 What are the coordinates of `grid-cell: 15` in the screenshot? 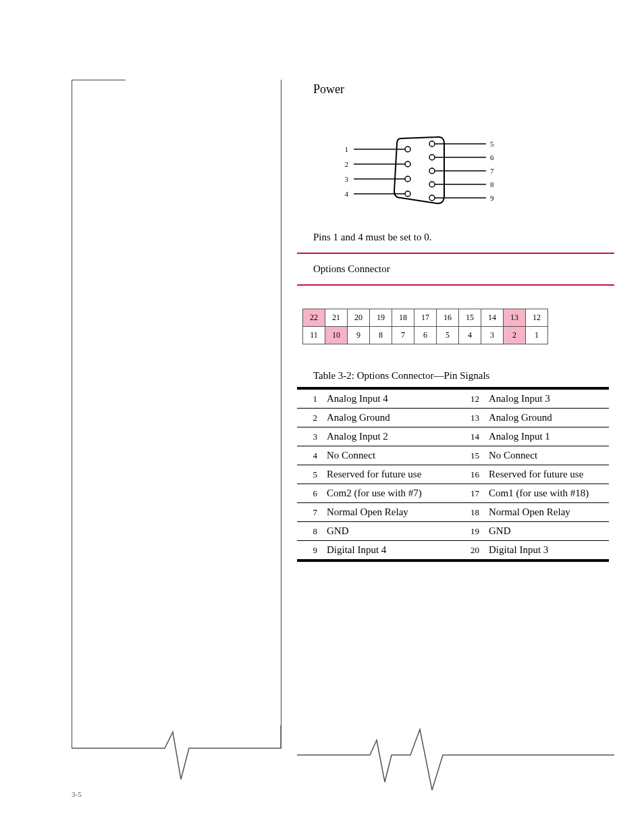 It's located at (470, 318).